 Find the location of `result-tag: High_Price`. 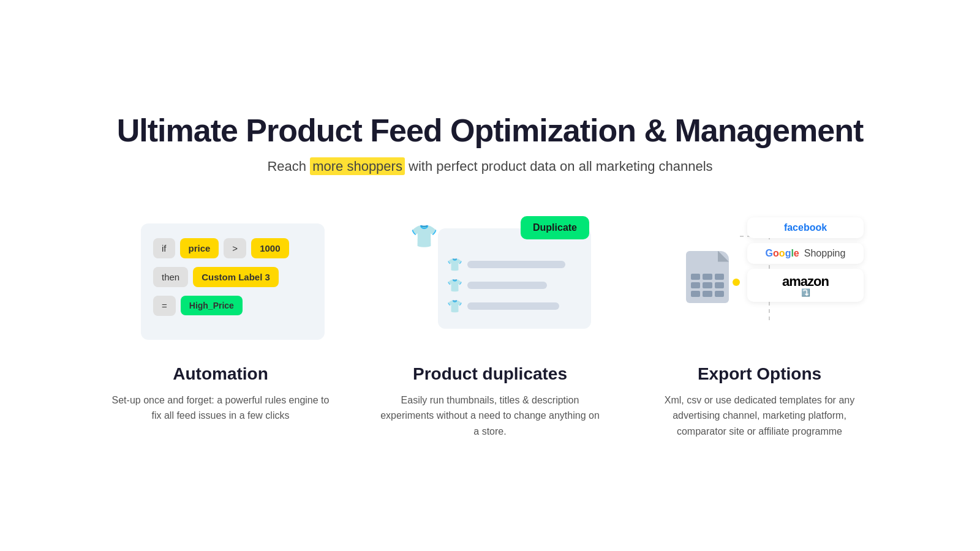

result-tag: High_Price is located at coordinates (212, 305).